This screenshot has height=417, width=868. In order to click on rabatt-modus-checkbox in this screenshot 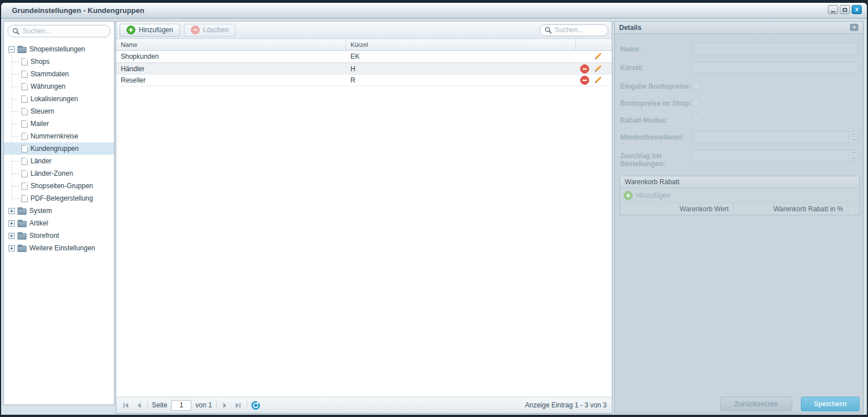, I will do `click(696, 120)`.